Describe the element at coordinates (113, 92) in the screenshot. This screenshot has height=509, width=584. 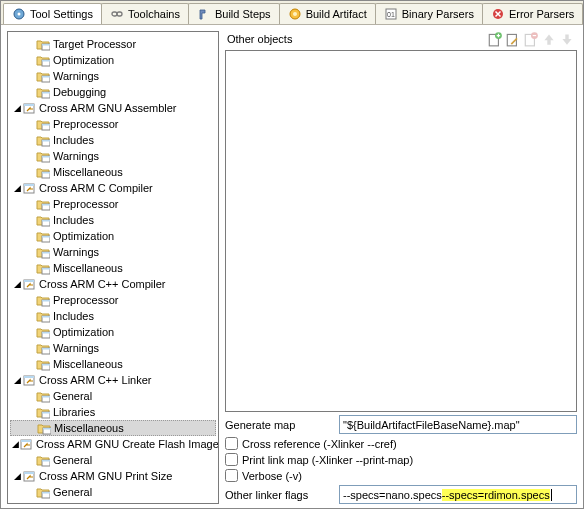
I see `tree-item-debugging: Debugging` at that location.